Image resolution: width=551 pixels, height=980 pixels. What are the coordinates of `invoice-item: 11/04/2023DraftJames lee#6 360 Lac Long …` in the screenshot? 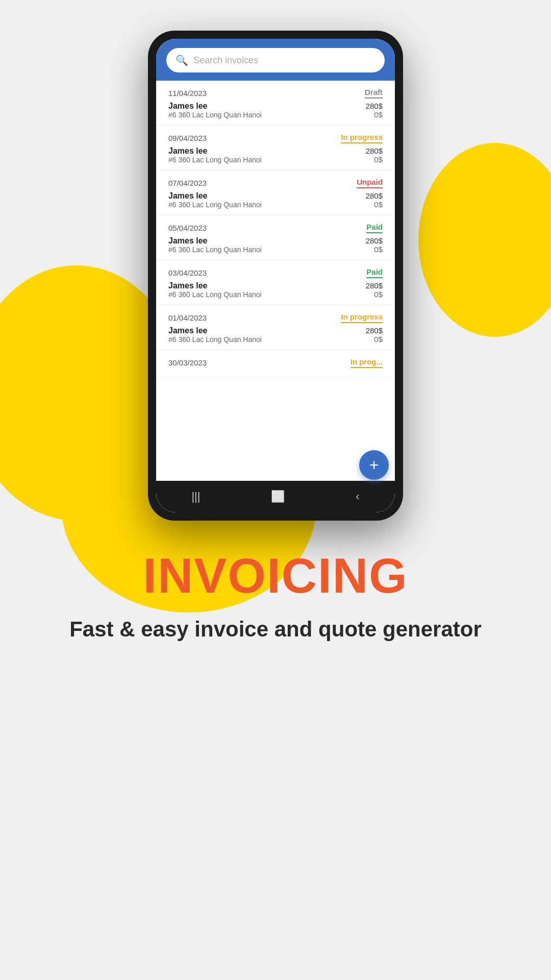 It's located at (276, 103).